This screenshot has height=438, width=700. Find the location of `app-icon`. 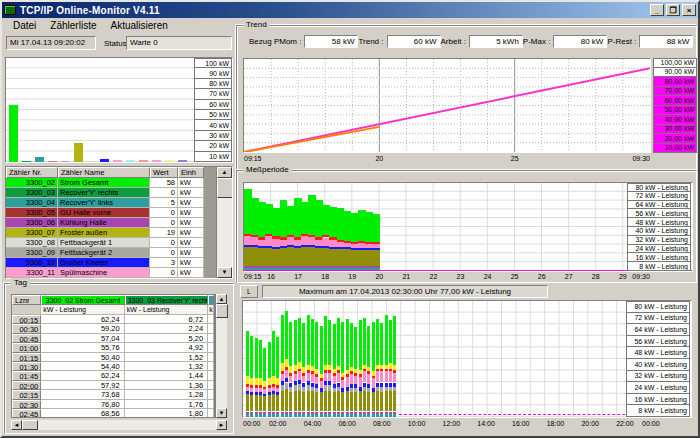

app-icon is located at coordinates (10, 10).